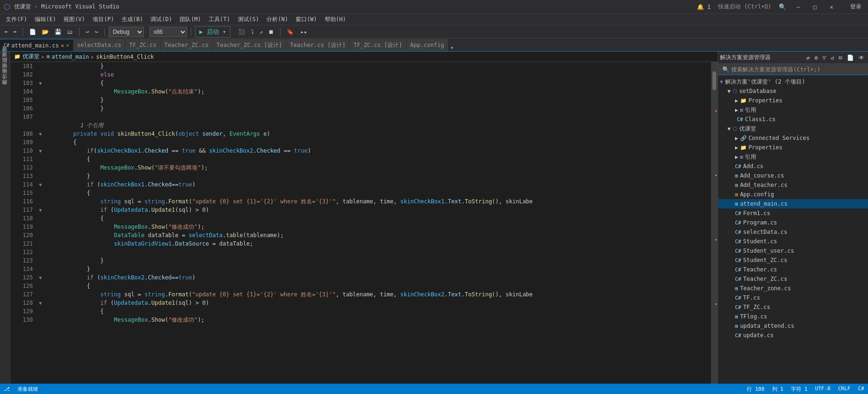 The height and width of the screenshot is (394, 868). Describe the element at coordinates (778, 389) in the screenshot. I see `status-col: 列 1` at that location.